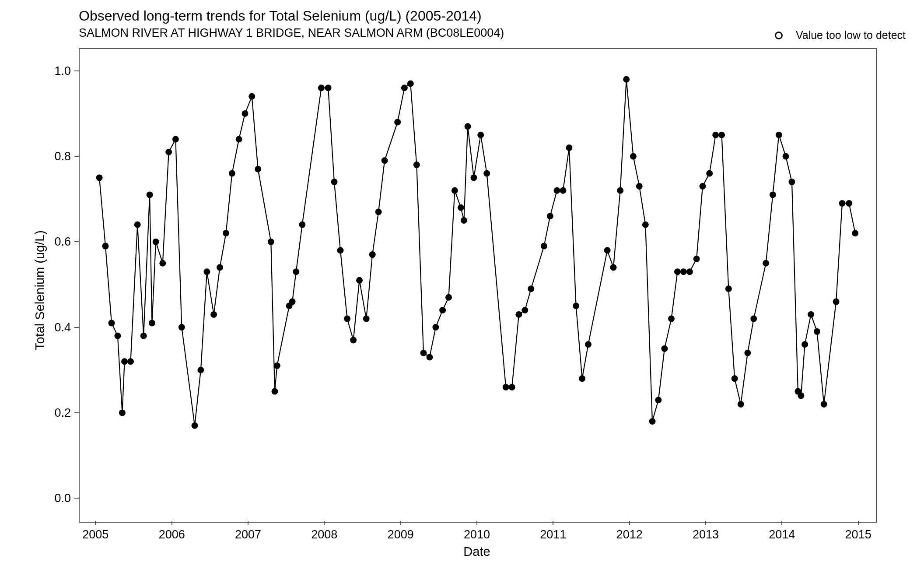 Image resolution: width=924 pixels, height=573 pixels. Describe the element at coordinates (248, 535) in the screenshot. I see `x-tick-label: 2007` at that location.